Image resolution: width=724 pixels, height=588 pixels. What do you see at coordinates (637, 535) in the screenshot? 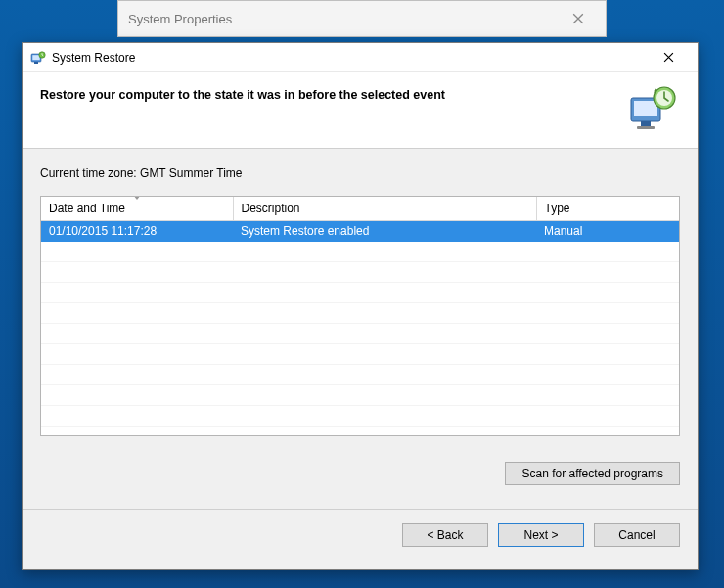
I see `cancel-button: Cancel` at bounding box center [637, 535].